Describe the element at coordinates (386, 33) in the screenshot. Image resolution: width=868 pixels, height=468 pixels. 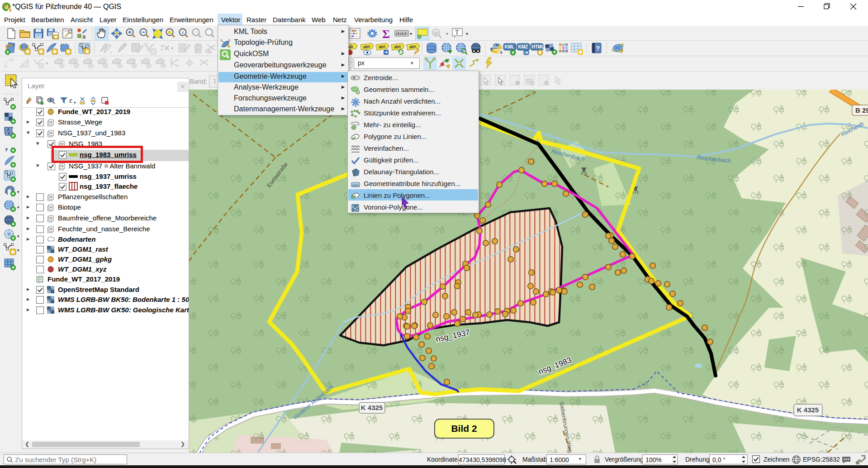
I see `svg-text: Σ` at that location.